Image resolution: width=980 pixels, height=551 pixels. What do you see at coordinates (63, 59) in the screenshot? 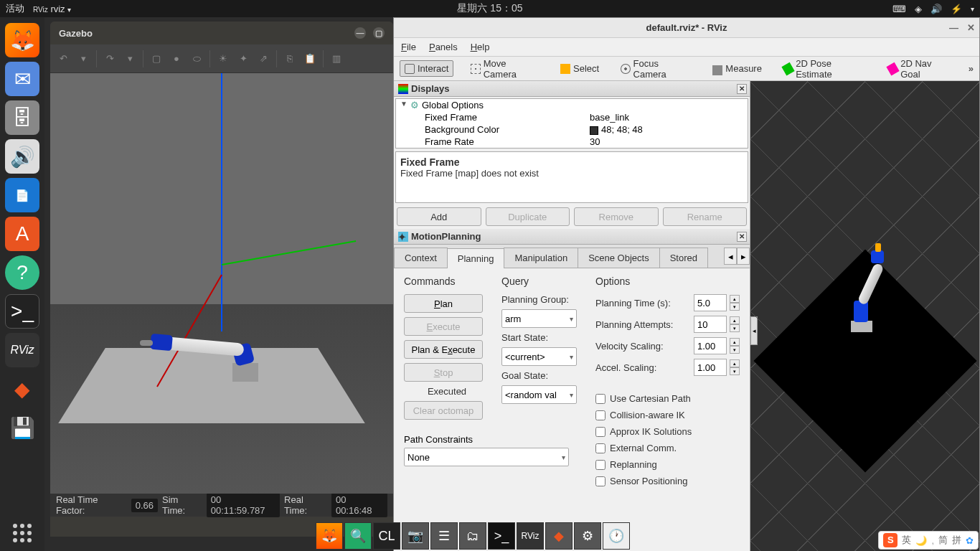
I see `undo-icon: ↶` at bounding box center [63, 59].